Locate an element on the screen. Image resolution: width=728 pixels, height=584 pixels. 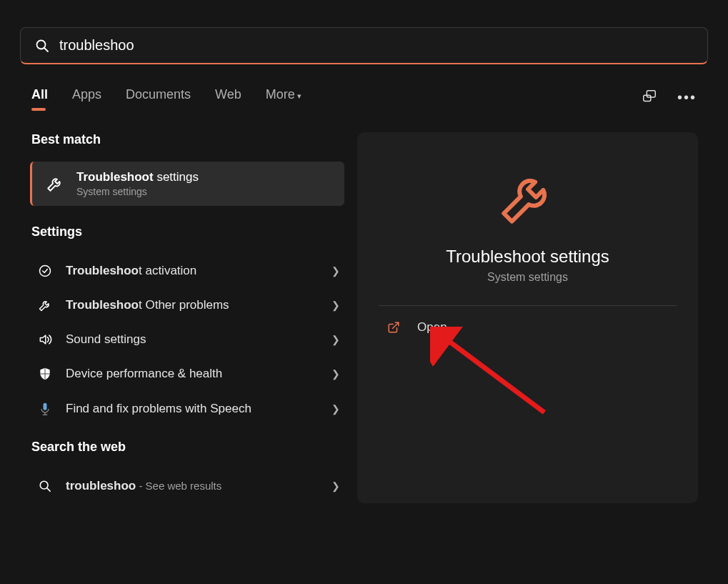
more-options-icon: ••• is located at coordinates (687, 97).